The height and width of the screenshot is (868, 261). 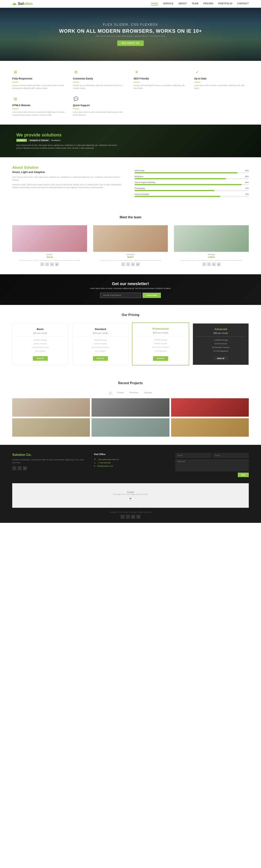 What do you see at coordinates (14, 468) in the screenshot?
I see `footer-facebook-icon: f` at bounding box center [14, 468].